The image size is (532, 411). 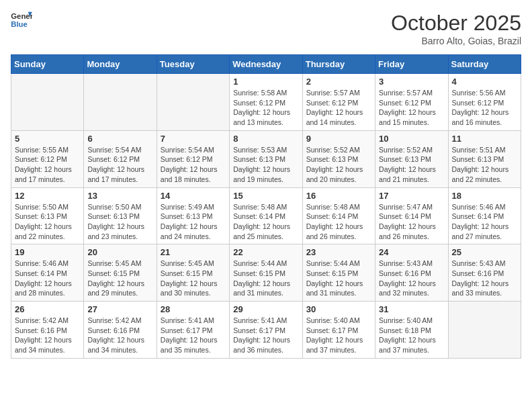 What do you see at coordinates (339, 336) in the screenshot?
I see `day-info: Sunrise: 5:40 AM Sunset: 6:17 PM Dayligh…` at bounding box center [339, 336].